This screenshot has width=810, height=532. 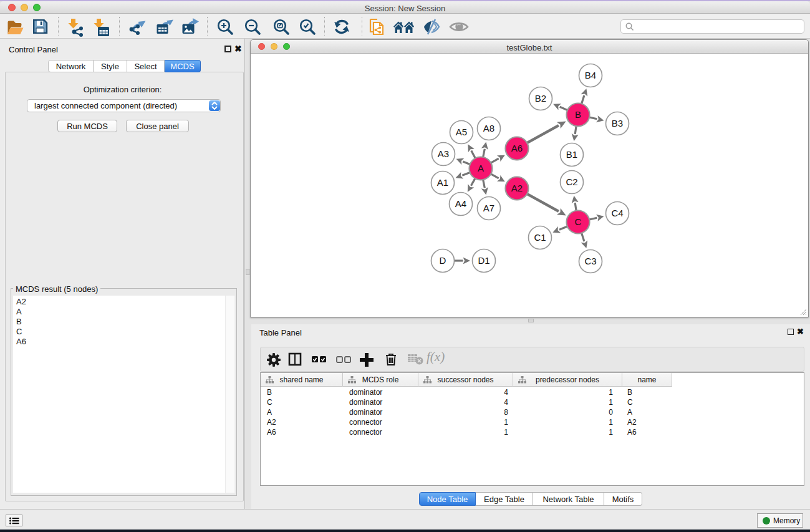 I want to click on svg-text: C1, so click(x=540, y=237).